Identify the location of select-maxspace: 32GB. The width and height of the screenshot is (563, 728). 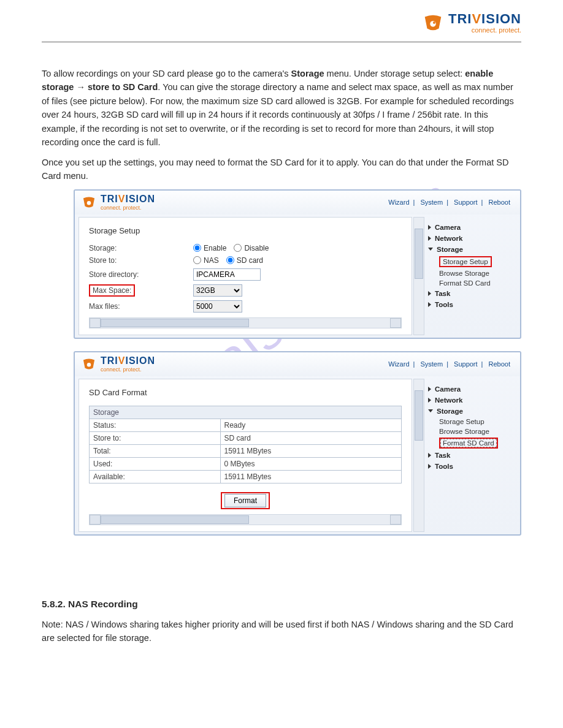
(218, 290).